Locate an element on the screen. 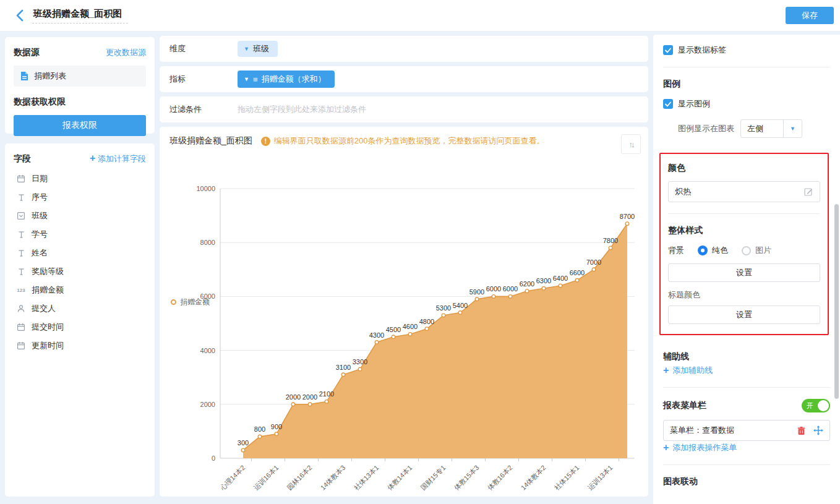 This screenshot has height=504, width=840. svg-text: 体教14本1 is located at coordinates (400, 478).